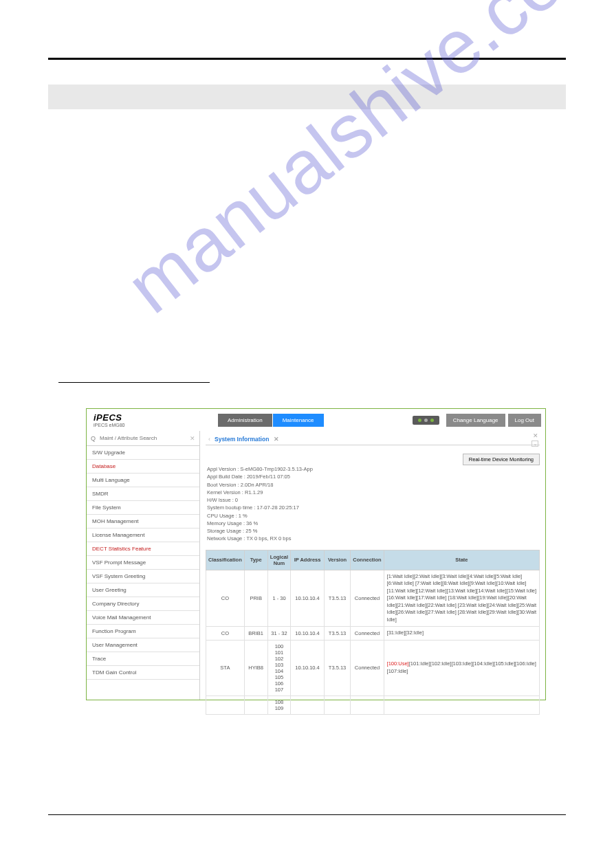  I want to click on close-tab-icon: ✕, so click(276, 439).